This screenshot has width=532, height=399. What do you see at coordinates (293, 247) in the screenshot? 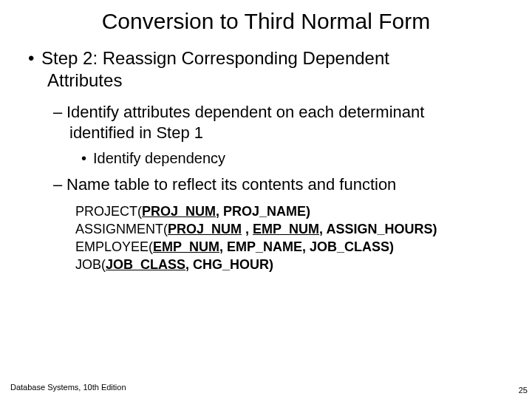
I see `schema-employee: EMPLOYEE(EMP_NUM, EMP_NAME, JOB_CLASS)` at bounding box center [293, 247].